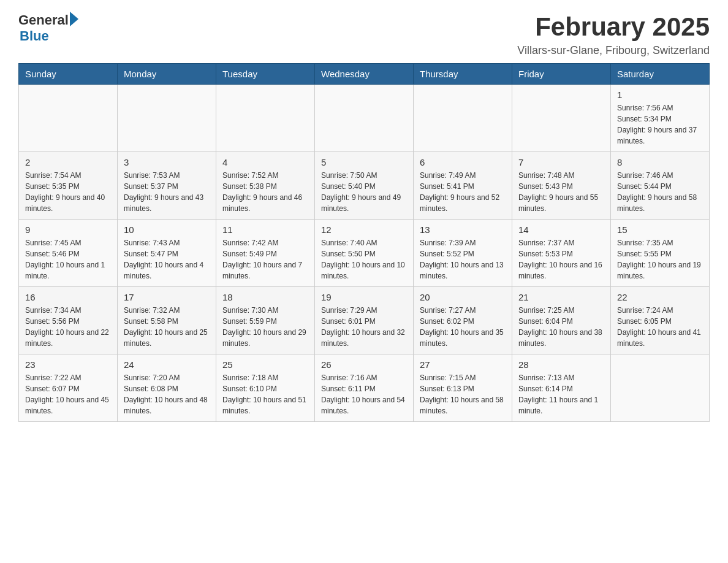  I want to click on calendar-cell: 16Sunrise: 7:34 AM Sunset: 5:56 PM Dayli…, so click(69, 321).